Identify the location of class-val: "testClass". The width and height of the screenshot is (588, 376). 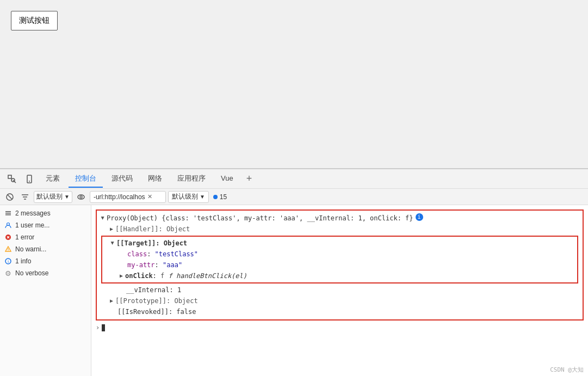
(176, 254).